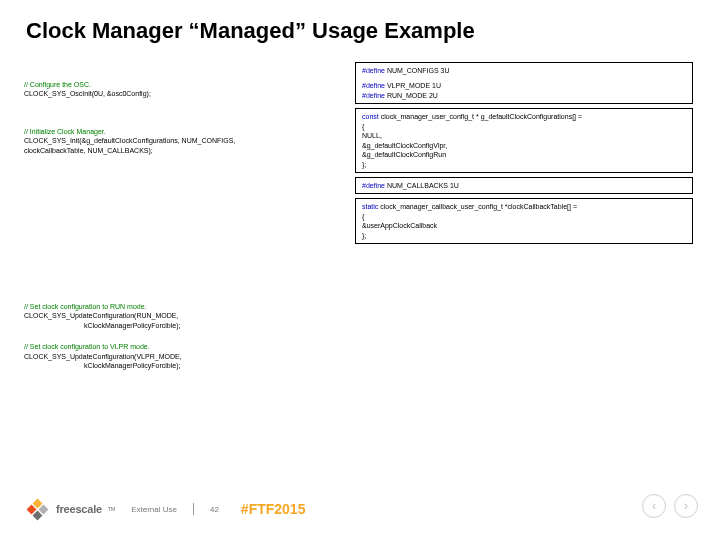 The height and width of the screenshot is (540, 720). Describe the element at coordinates (524, 206) in the screenshot. I see `code-line: static clock_manager_callback_user_confi…` at that location.